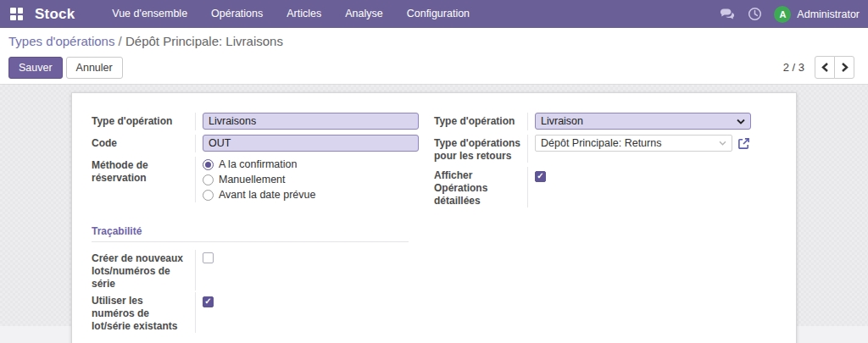 The height and width of the screenshot is (343, 868). What do you see at coordinates (481, 187) in the screenshot?
I see `show-detailed-operations-label: Afficher Opérations détaillées` at bounding box center [481, 187].